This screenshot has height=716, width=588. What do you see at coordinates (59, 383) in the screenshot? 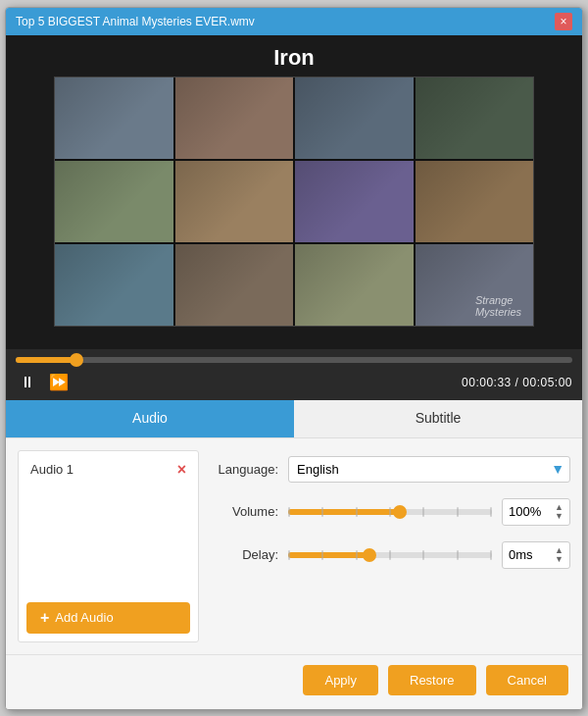
I see `forward-button: ⏩` at bounding box center [59, 383].